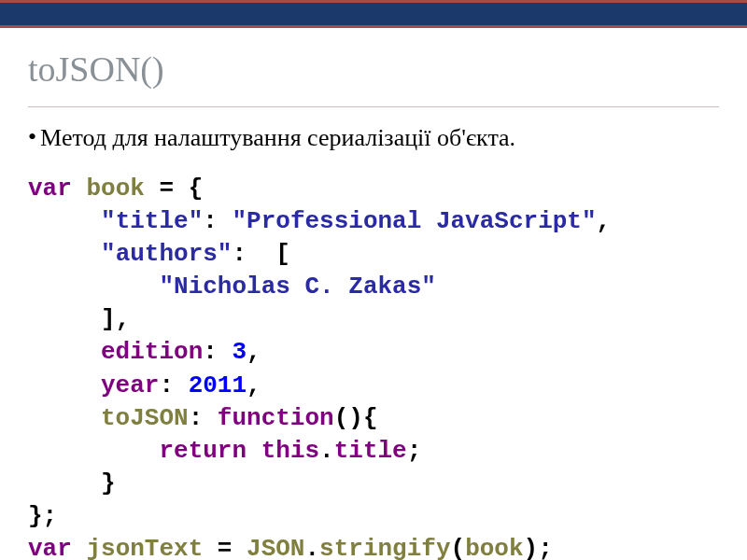 The image size is (747, 560). Describe the element at coordinates (275, 547) in the screenshot. I see `ident-json: JSON` at that location.